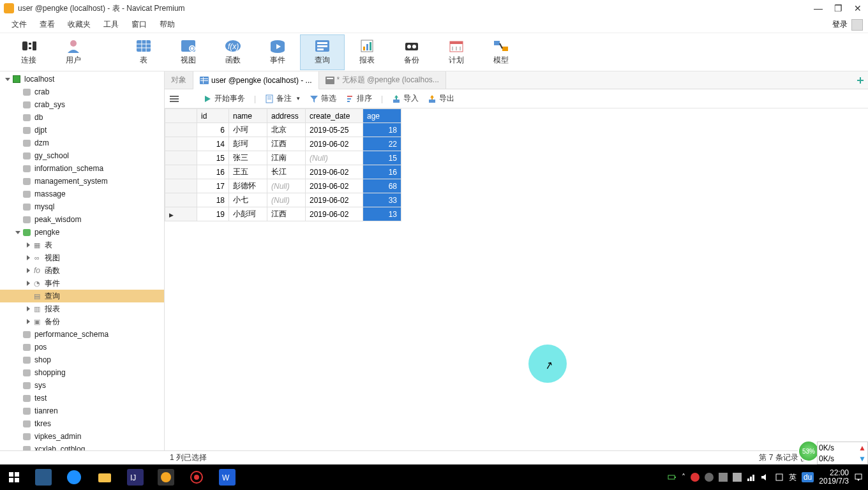  I want to click on taskbar-explorer, so click(105, 477).